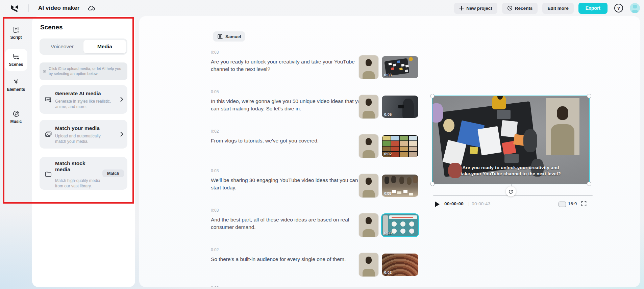 This screenshot has width=644, height=289. Describe the element at coordinates (16, 72) in the screenshot. I see `left-rail: Script Scenes Elements Music` at that location.